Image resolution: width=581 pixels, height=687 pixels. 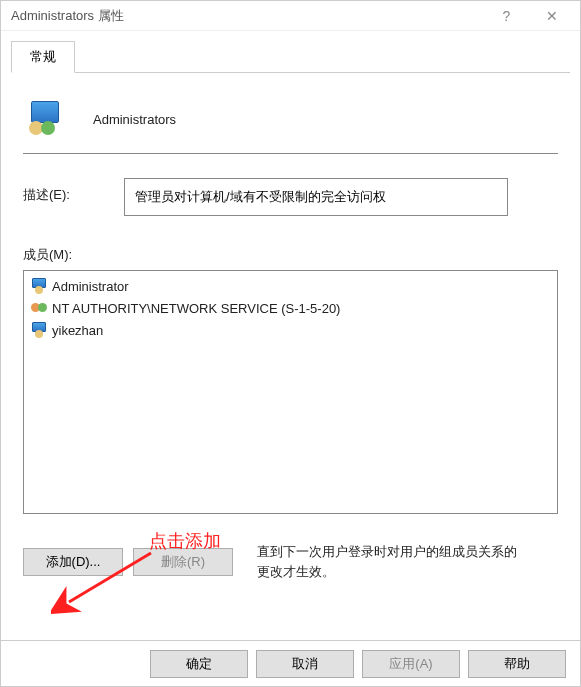 I want to click on description-row: 描述(E): 管理员对计算机/域有不受限制的完全访问权, so click(x=290, y=197).